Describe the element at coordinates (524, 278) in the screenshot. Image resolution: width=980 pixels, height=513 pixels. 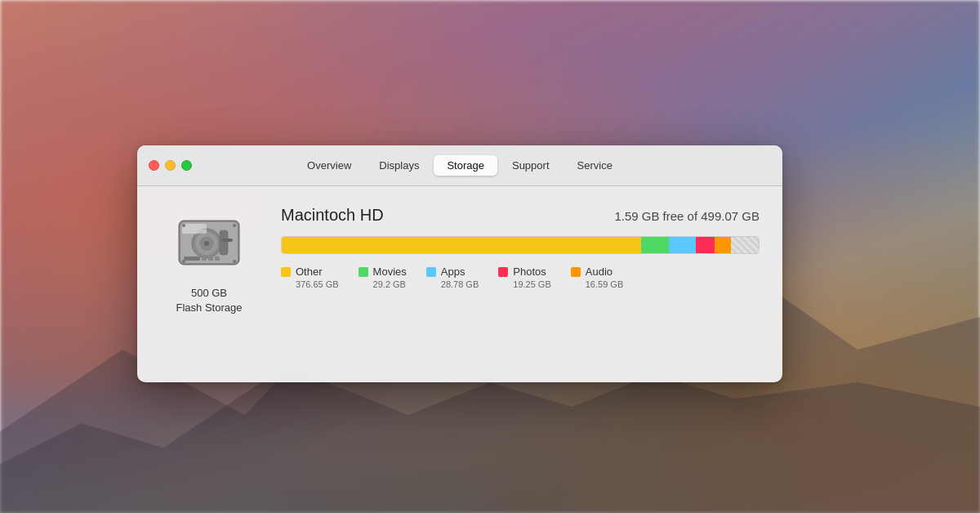
I see `legend-photos: Photos 19.25 GB` at that location.